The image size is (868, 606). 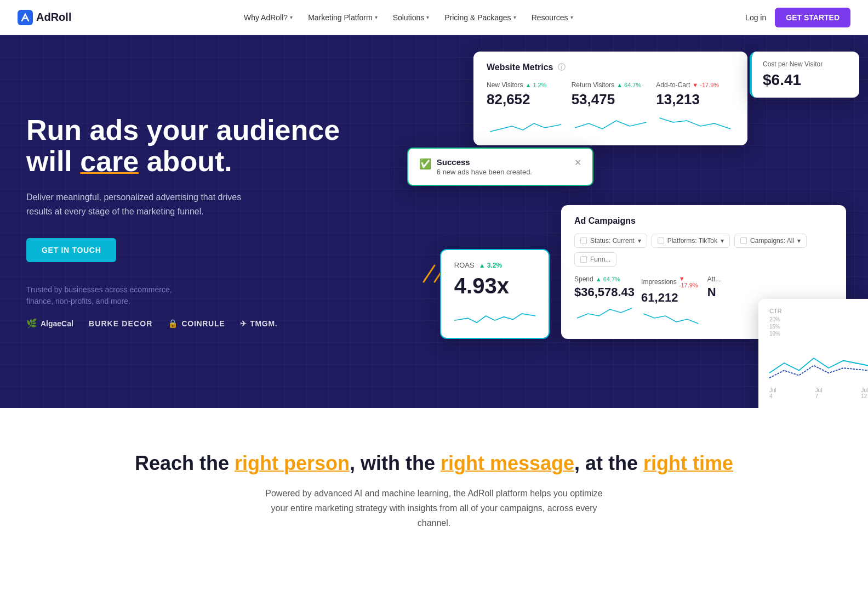 What do you see at coordinates (495, 316) in the screenshot?
I see `roas-chart` at bounding box center [495, 316].